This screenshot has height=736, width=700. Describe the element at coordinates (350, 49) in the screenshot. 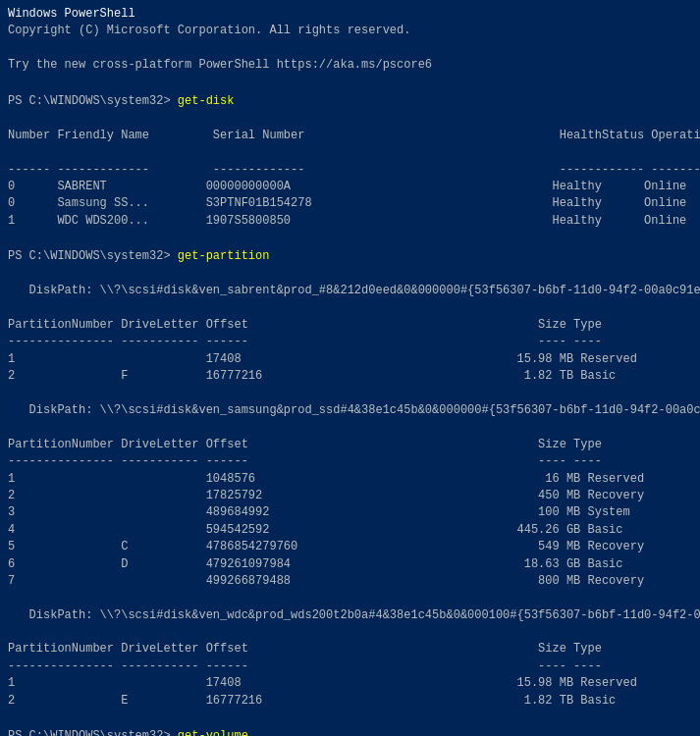

I see `terminal-header: Windows PowerShell Copyright (C) Microso…` at that location.